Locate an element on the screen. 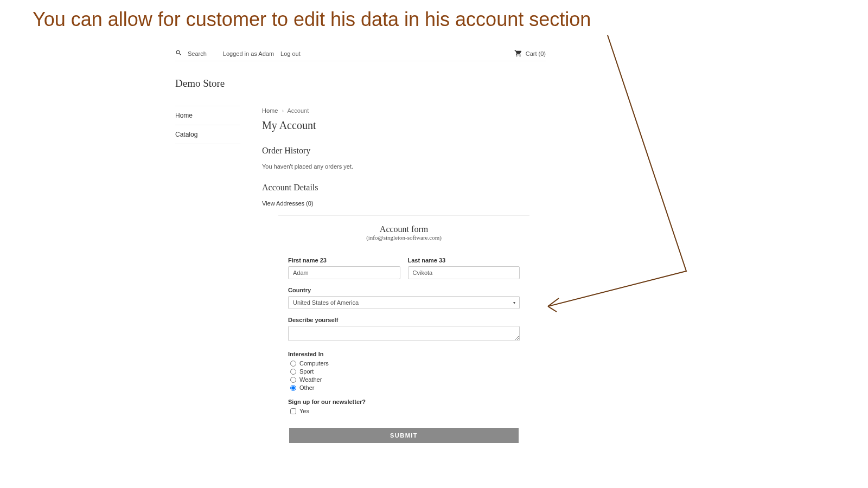 The height and width of the screenshot is (488, 868). interest-label: Other is located at coordinates (307, 388).